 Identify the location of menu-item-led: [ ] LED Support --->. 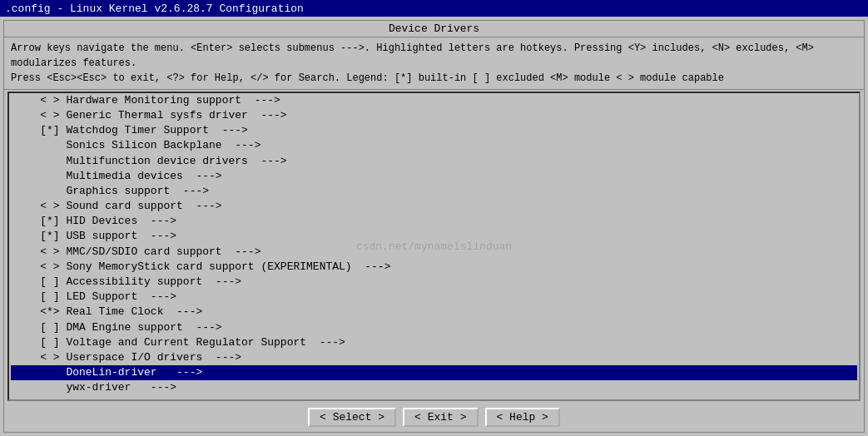
(434, 297).